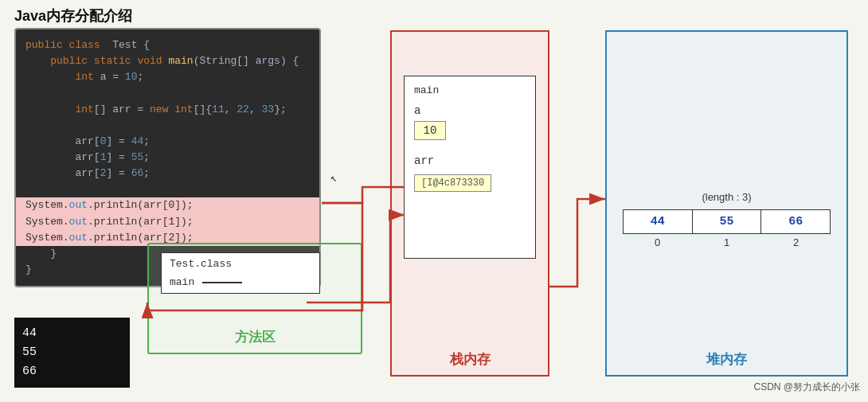  I want to click on var-arr-label: arr, so click(470, 161).